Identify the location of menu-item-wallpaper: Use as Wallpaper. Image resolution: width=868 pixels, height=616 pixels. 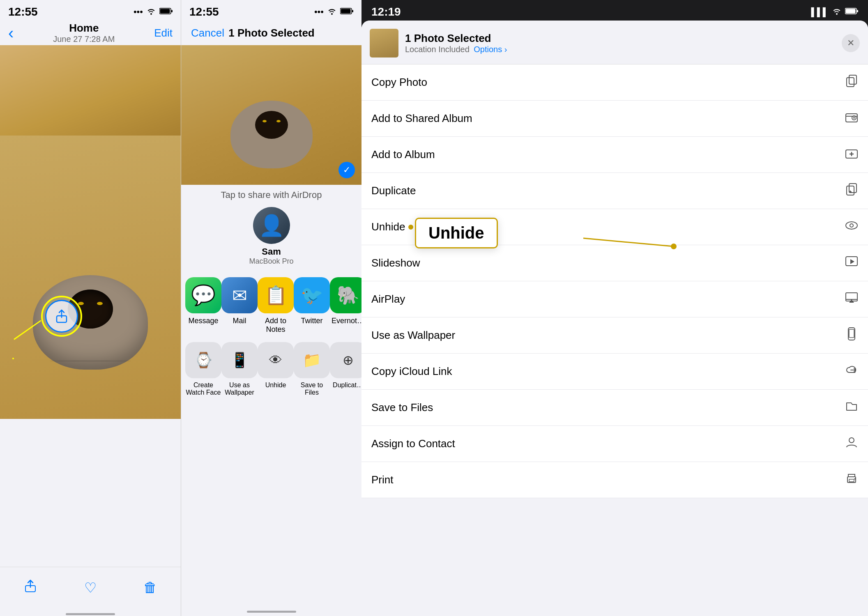
(615, 336).